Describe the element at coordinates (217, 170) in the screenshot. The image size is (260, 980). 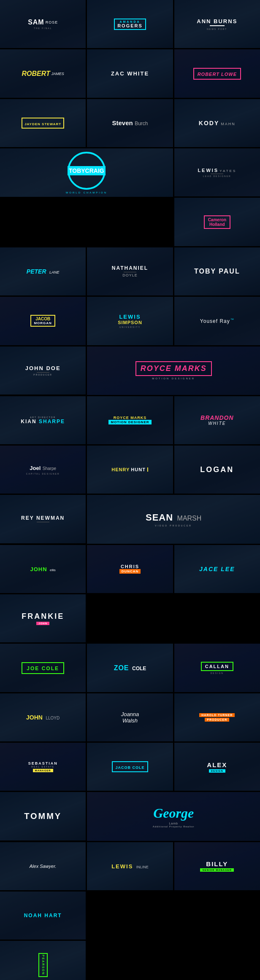
I see `name-first: LEWISYATES` at that location.